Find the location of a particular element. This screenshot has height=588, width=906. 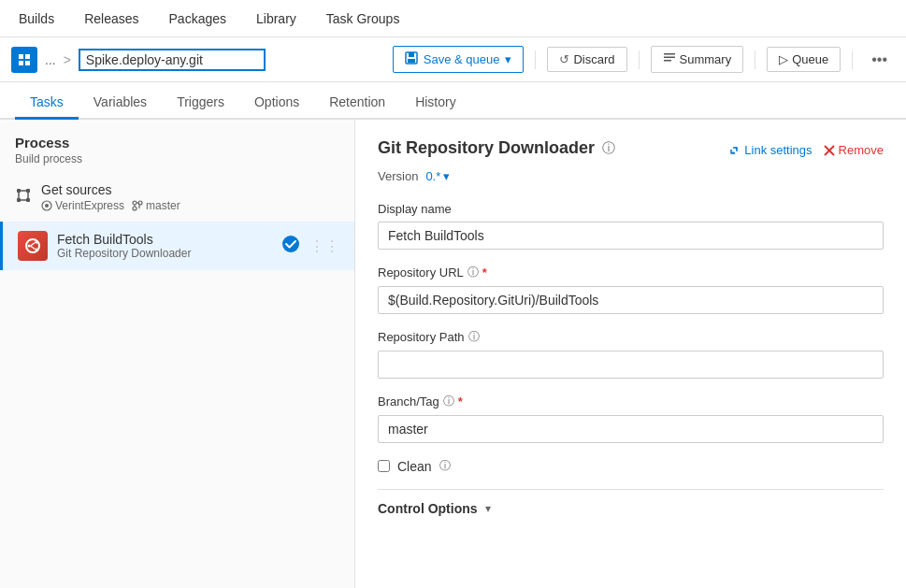

get-sources-name: Get sources is located at coordinates (110, 190).